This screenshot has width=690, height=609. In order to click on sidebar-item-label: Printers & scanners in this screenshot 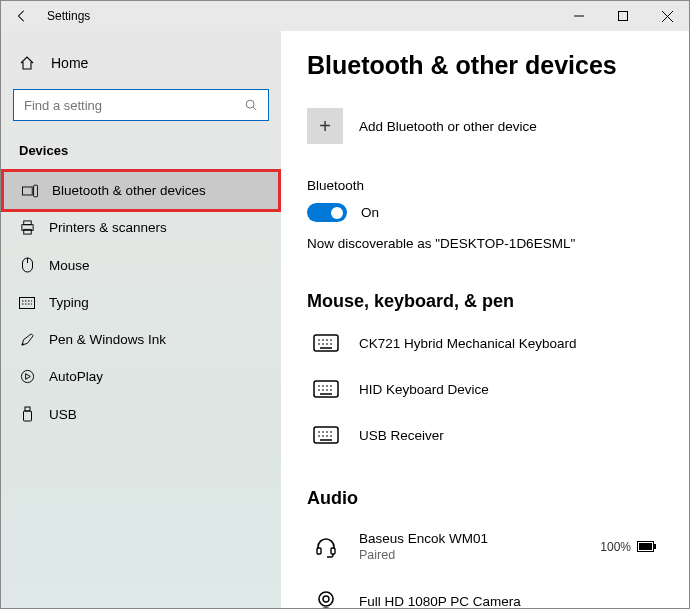, I will do `click(108, 228)`.